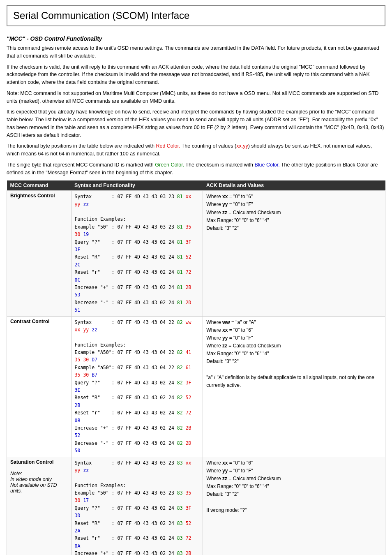  Describe the element at coordinates (137, 253) in the screenshot. I see `syntax-brightness: Syntax : 07 FF 4D 43 43 03 23 81 xx yy z…` at that location.